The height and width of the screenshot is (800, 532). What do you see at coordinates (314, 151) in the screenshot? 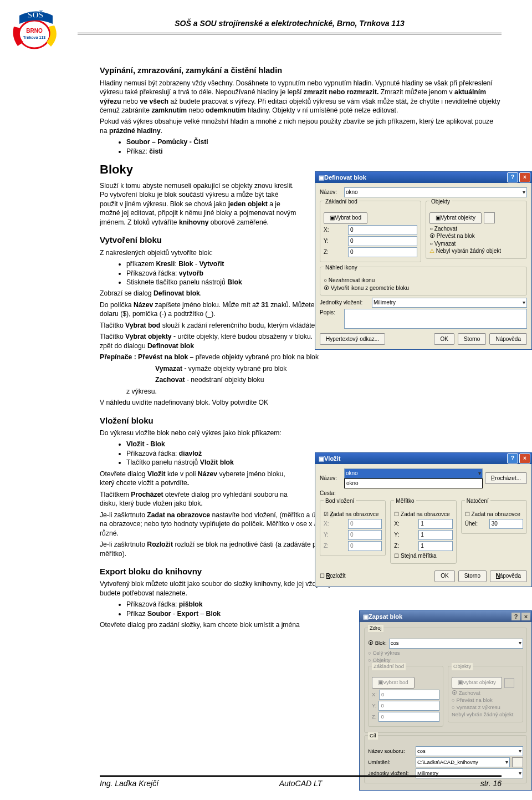
I see `list-item: Příkaz: čisti` at bounding box center [314, 151].